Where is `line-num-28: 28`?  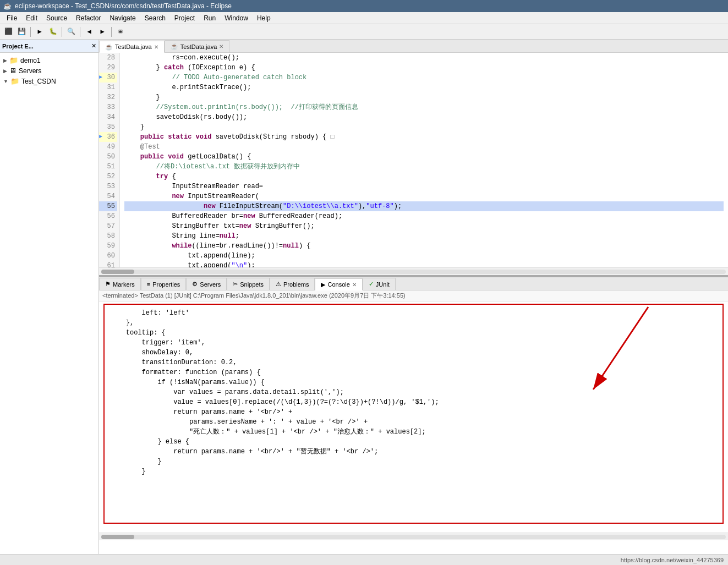 line-num-28: 28 is located at coordinates (108, 58).